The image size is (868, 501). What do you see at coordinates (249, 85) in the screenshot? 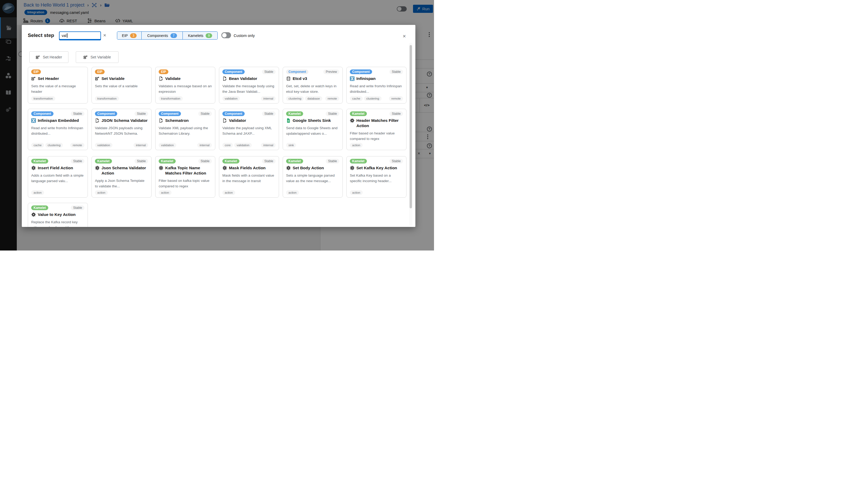
I see `step-card: ComponentStableBean ValidatorValidate th…` at bounding box center [249, 85].